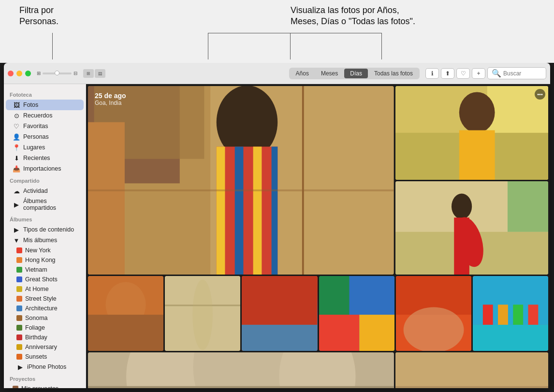 The height and width of the screenshot is (392, 554). What do you see at coordinates (44, 308) in the screenshot?
I see `sidebar-item-architecture: Architecture` at bounding box center [44, 308].